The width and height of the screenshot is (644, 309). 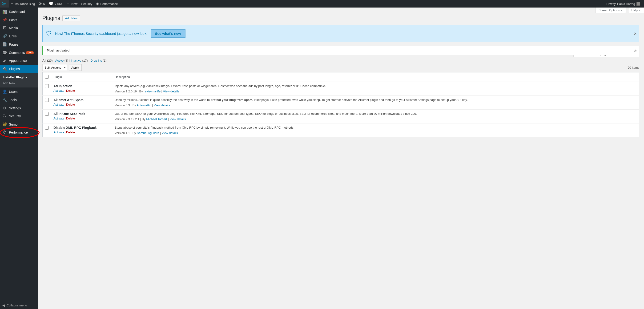 I want to click on pages-icon: 📄, so click(x=4, y=44).